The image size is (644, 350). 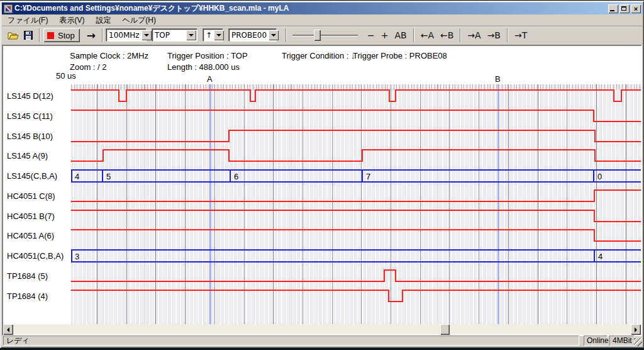 What do you see at coordinates (30, 137) in the screenshot?
I see `signal-label-ls145-b-10: LS145 B(10)` at bounding box center [30, 137].